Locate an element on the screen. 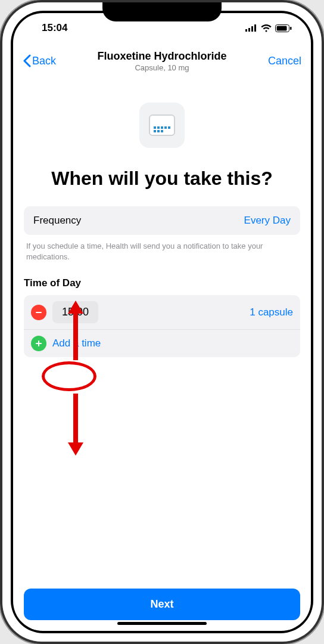  annotation-highlight-oval is located at coordinates (69, 376).